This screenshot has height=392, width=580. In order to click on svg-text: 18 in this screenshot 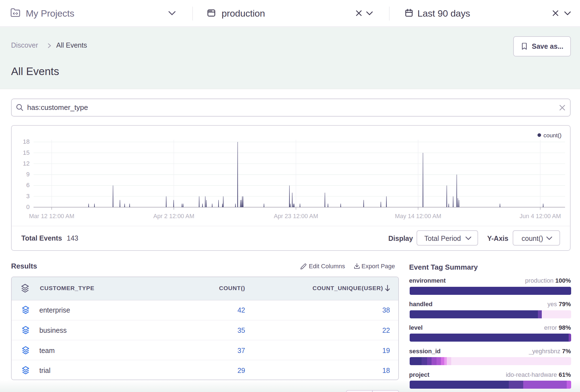, I will do `click(26, 142)`.